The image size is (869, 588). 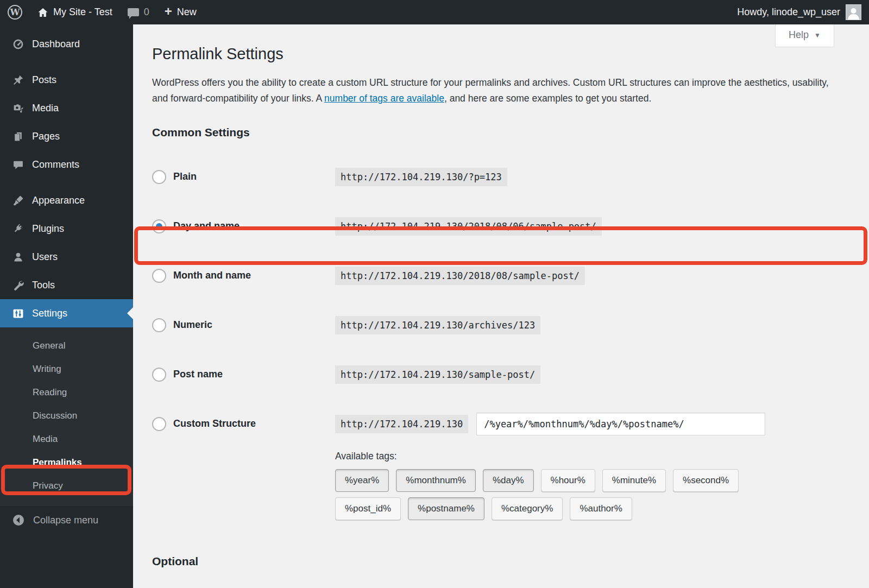 What do you see at coordinates (595, 485) in the screenshot?
I see `available-tags-section: Available tags: %year% %monthnum% %day% …` at bounding box center [595, 485].